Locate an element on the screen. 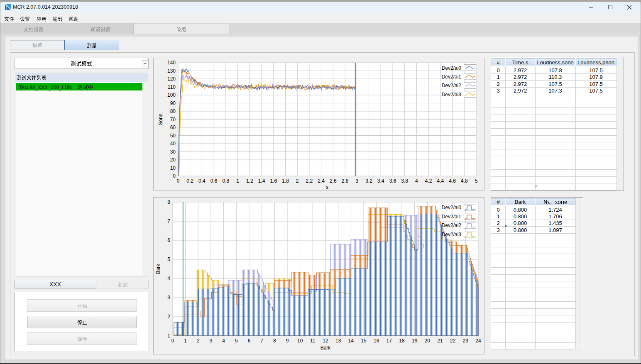 The width and height of the screenshot is (641, 364). svg-text: 0.2 is located at coordinates (190, 181).